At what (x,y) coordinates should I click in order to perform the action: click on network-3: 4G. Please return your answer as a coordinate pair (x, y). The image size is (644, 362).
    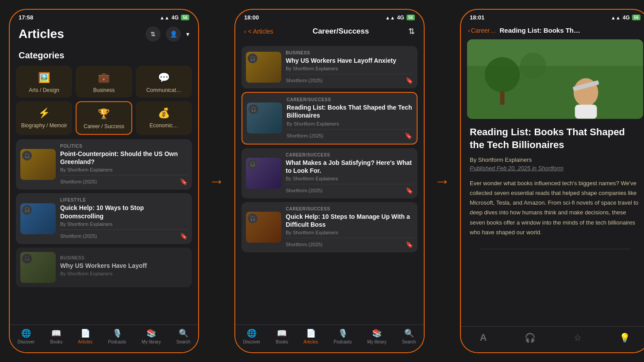
    Looking at the image, I should click on (626, 18).